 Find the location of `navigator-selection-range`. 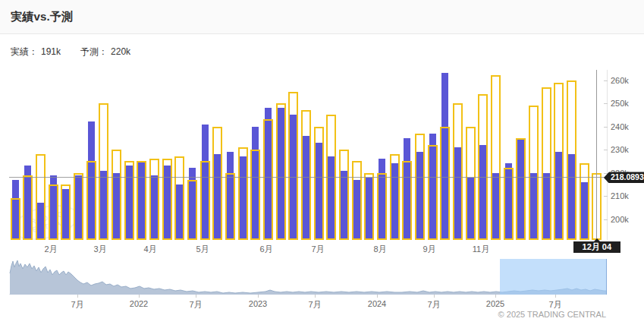

navigator-selection-range is located at coordinates (554, 276).